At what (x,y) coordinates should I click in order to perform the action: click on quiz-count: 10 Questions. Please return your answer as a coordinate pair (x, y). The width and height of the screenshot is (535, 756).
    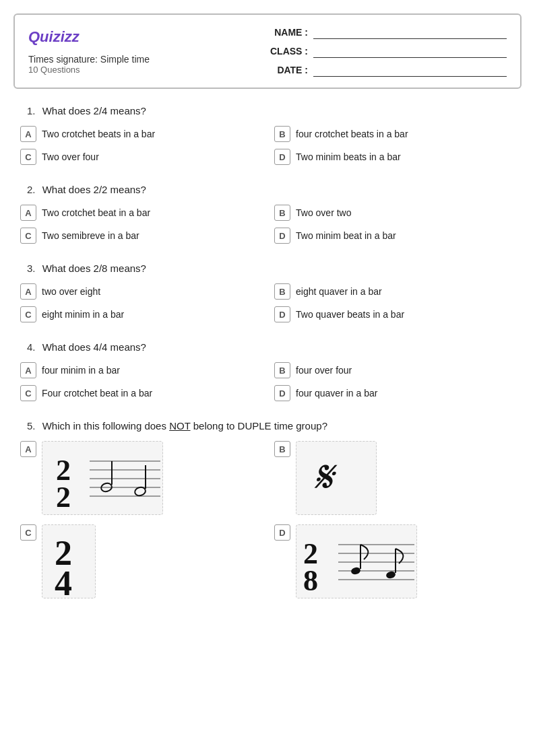
    Looking at the image, I should click on (148, 70).